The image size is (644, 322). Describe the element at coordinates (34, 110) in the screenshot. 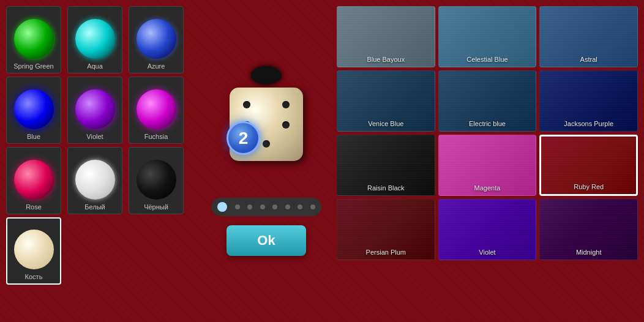

I see `dice-color-blue: Blue` at that location.